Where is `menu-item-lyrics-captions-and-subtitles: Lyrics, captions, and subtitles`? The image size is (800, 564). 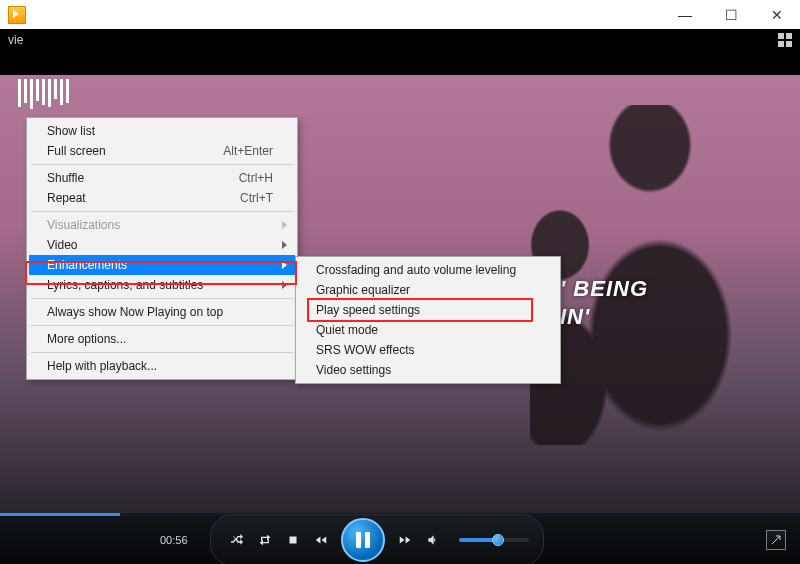
menu-item-lyrics-captions-and-subtitles: Lyrics, captions, and subtitles is located at coordinates (162, 285).